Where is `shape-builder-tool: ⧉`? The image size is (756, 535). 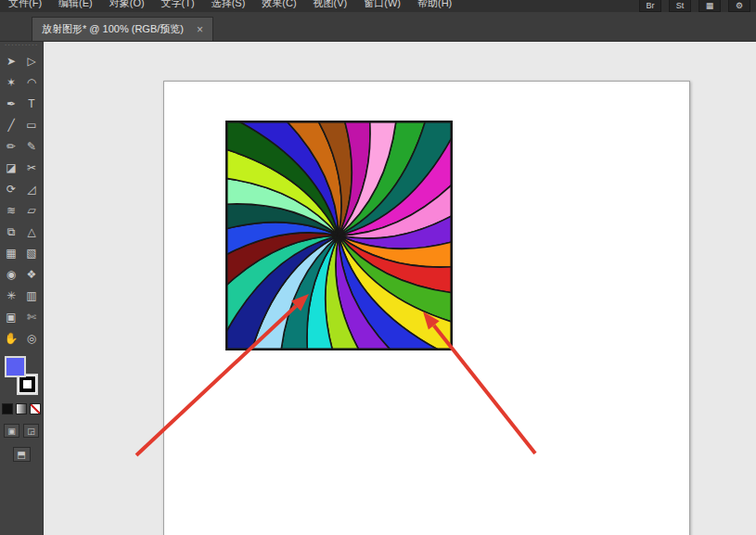 shape-builder-tool: ⧉ is located at coordinates (11, 232).